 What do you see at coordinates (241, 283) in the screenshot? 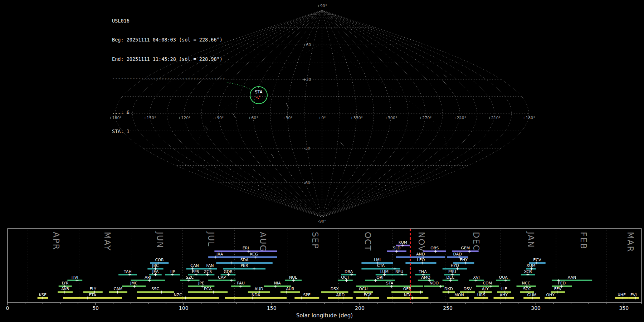
I see `shower-code-label: PAU` at bounding box center [241, 283].